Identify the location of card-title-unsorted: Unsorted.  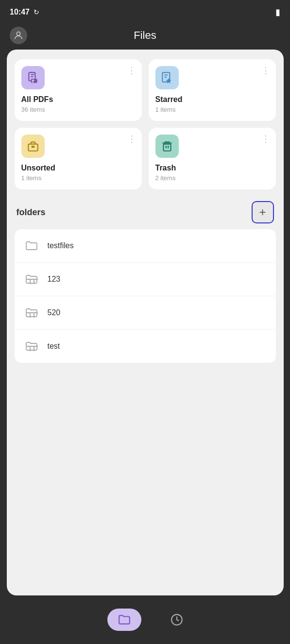
(78, 168).